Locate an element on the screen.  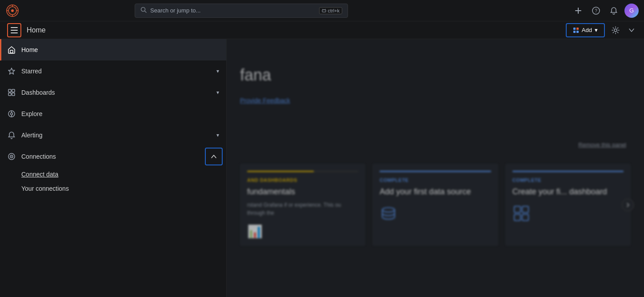
add-chevron-icon: ▾ is located at coordinates (596, 30).